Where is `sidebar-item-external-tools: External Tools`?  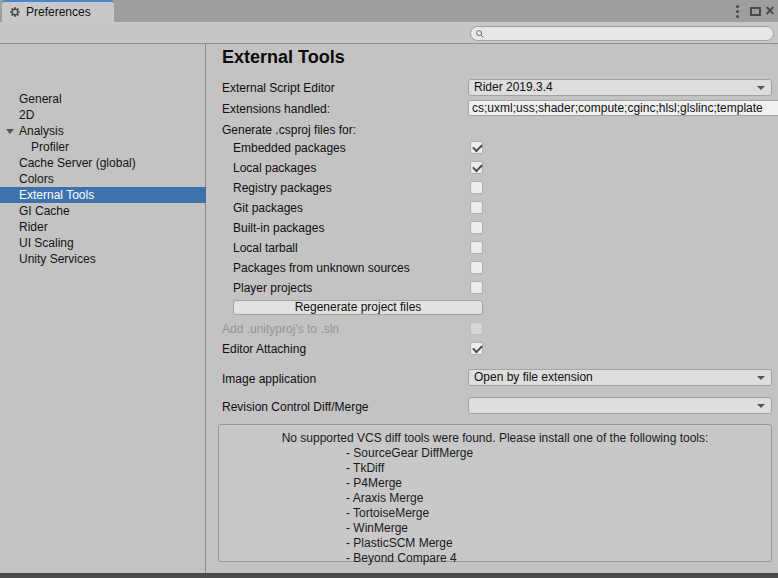
sidebar-item-external-tools: External Tools is located at coordinates (103, 195).